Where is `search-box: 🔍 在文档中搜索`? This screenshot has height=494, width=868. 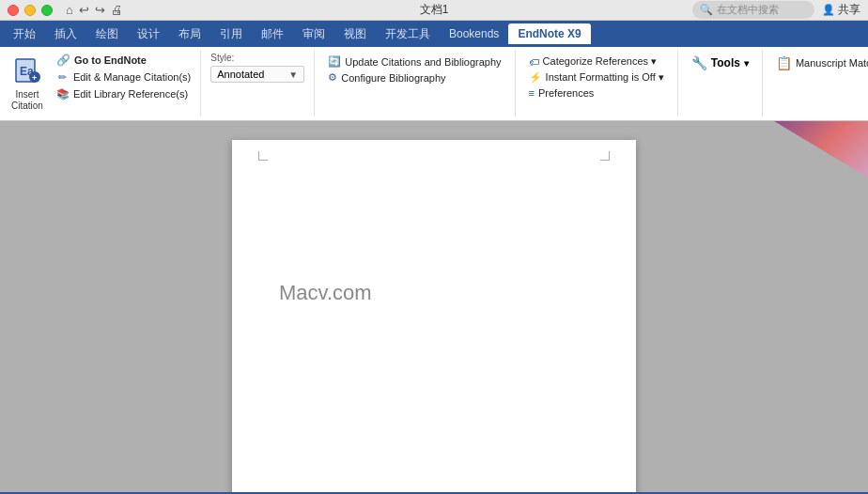 search-box: 🔍 在文档中搜索 is located at coordinates (753, 9).